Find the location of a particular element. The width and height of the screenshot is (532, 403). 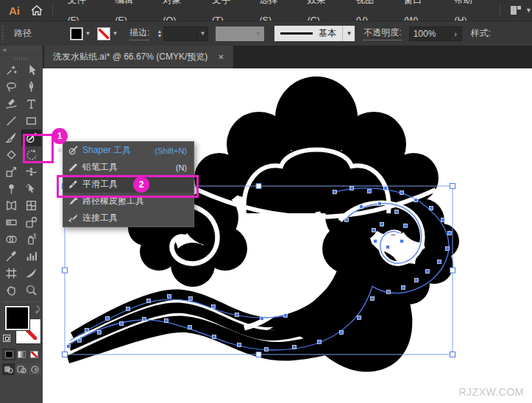

pencil-tool-icon is located at coordinates (73, 168).